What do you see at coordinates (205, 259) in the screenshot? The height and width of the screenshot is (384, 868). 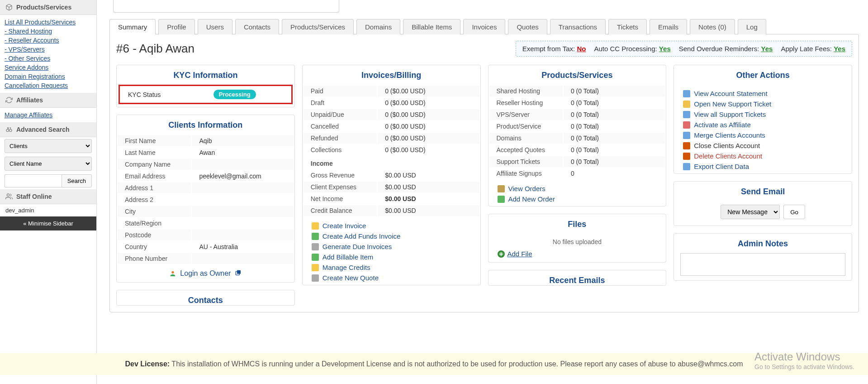 I see `table-row: Phone Number` at bounding box center [205, 259].